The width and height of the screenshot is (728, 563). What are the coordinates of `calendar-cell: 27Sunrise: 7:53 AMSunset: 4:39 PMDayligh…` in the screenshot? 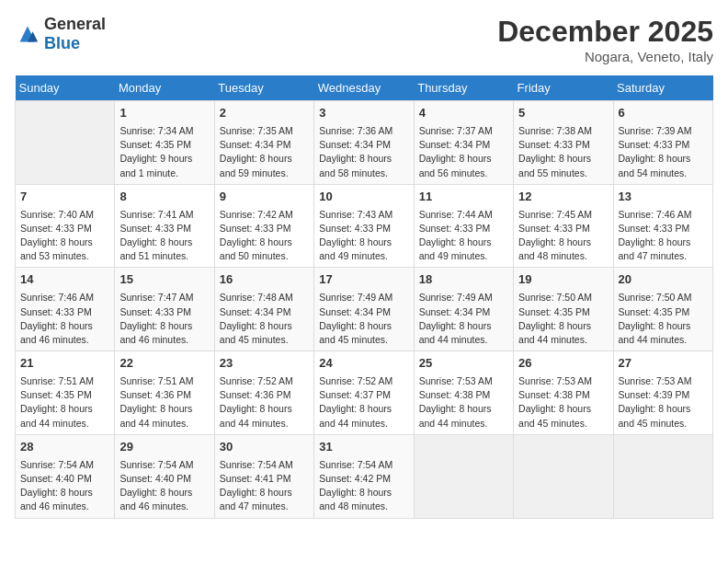 It's located at (663, 394).